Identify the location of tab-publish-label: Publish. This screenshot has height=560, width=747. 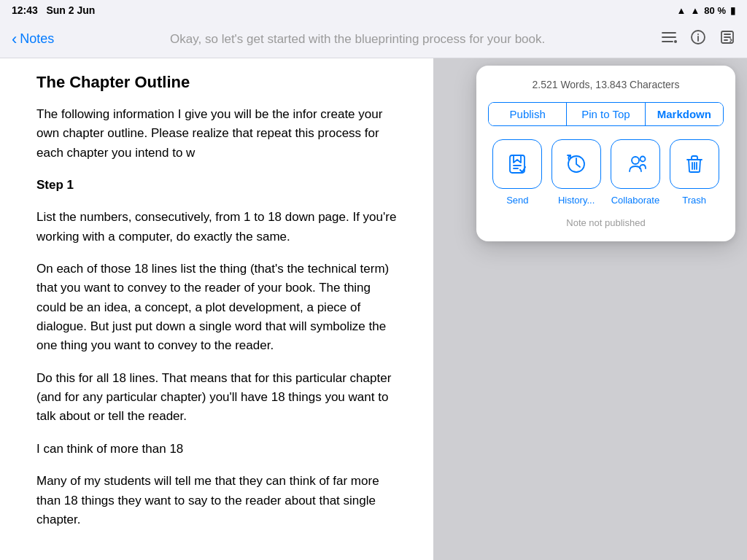
(528, 114).